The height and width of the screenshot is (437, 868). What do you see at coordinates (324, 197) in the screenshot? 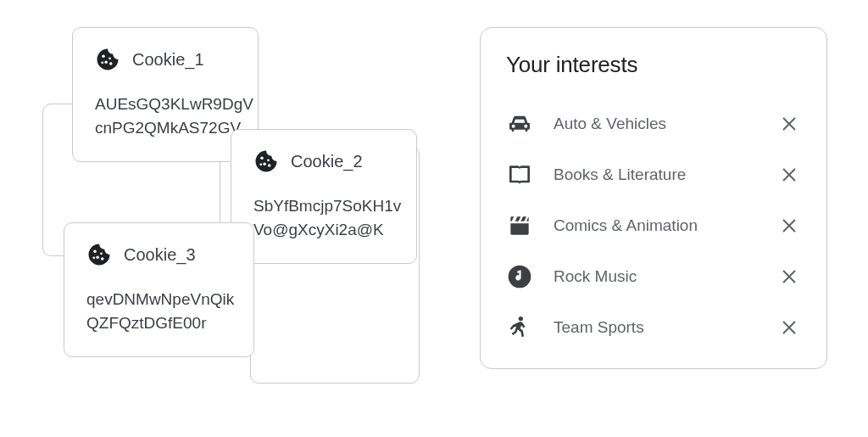
I see `cookie-card-2: Cookie_2 SbYfBmcjp7SoKH1v Vo@gXcyXi2a@K` at bounding box center [324, 197].